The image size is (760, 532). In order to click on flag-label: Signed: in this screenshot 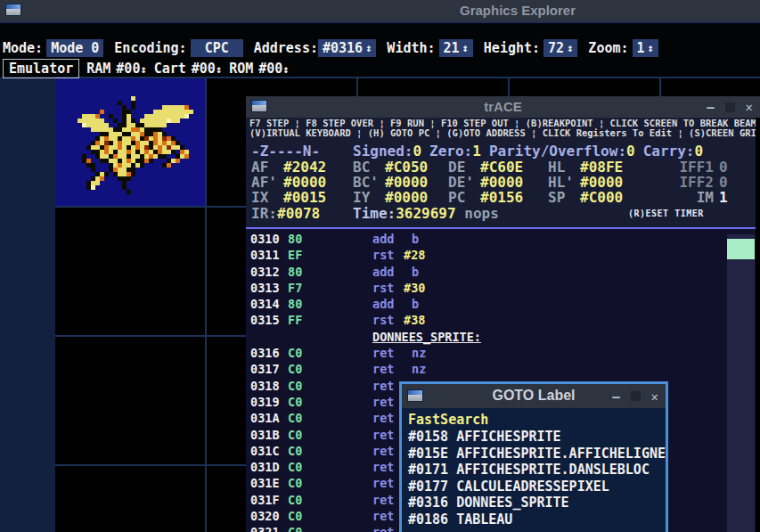, I will do `click(383, 151)`.